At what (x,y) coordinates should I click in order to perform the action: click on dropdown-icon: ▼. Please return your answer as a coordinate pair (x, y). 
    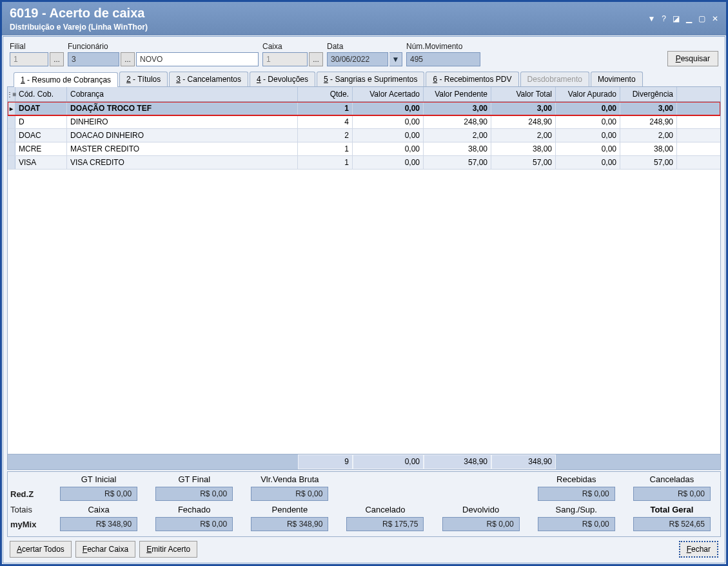
    Looking at the image, I should click on (651, 19).